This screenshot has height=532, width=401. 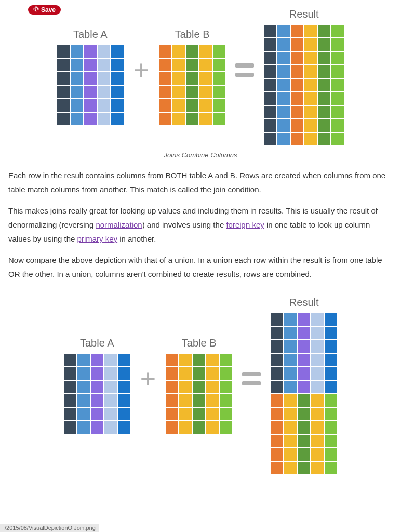 What do you see at coordinates (251, 386) in the screenshot?
I see `equals-icon` at bounding box center [251, 386].